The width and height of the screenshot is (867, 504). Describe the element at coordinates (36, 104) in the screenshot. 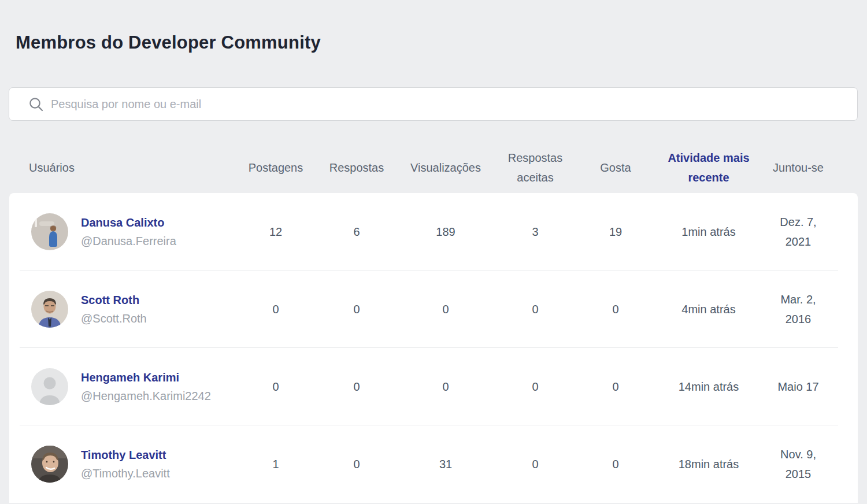

I see `search-icon` at that location.